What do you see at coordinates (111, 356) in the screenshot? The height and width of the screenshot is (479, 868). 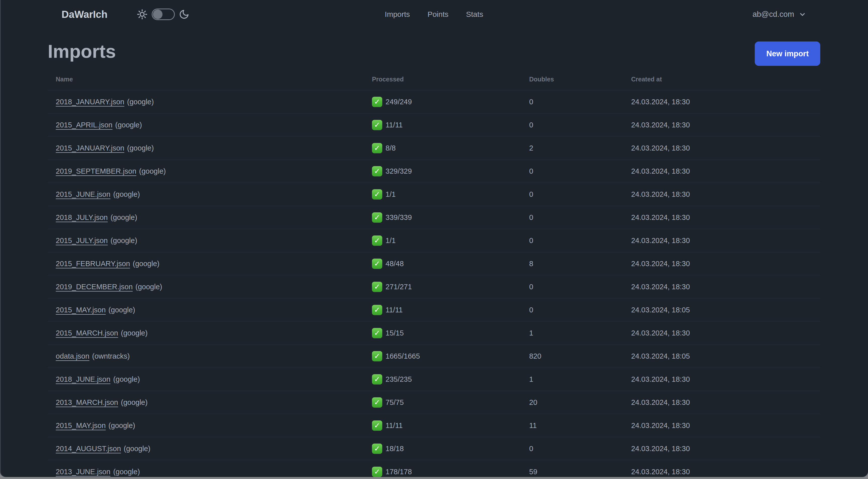 I see `import-source-label: (owntracks)` at bounding box center [111, 356].